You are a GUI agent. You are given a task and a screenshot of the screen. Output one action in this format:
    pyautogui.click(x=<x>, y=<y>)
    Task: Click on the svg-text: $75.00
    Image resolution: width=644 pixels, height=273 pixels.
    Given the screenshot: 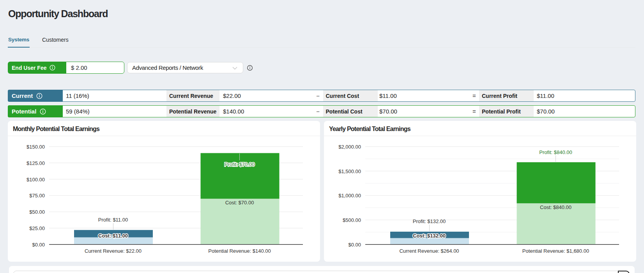 What is the action you would take?
    pyautogui.click(x=37, y=196)
    